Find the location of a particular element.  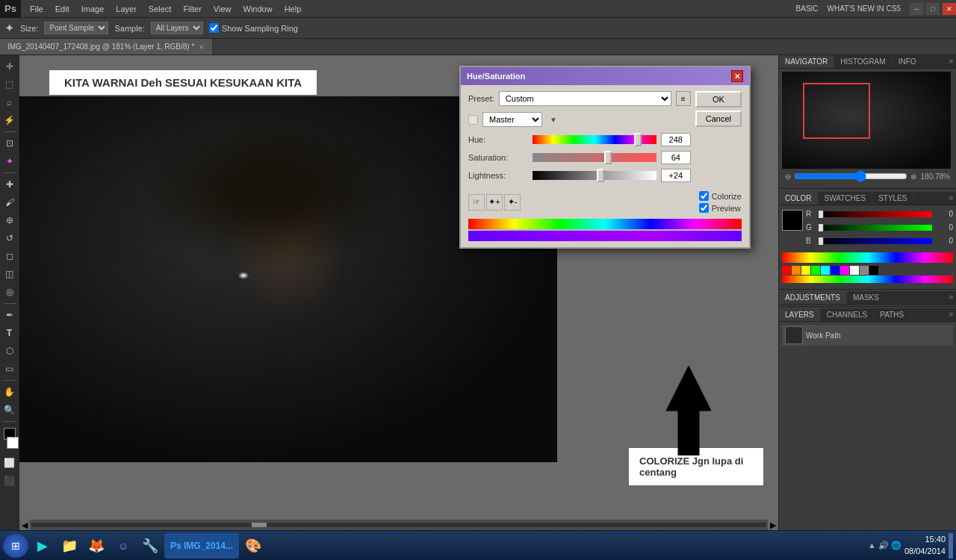

zoom-tool: 🔍 is located at coordinates (10, 410).